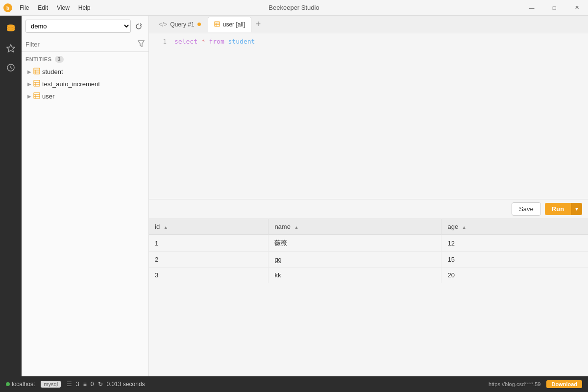 The height and width of the screenshot is (392, 588). I want to click on cell-id: 1, so click(209, 243).